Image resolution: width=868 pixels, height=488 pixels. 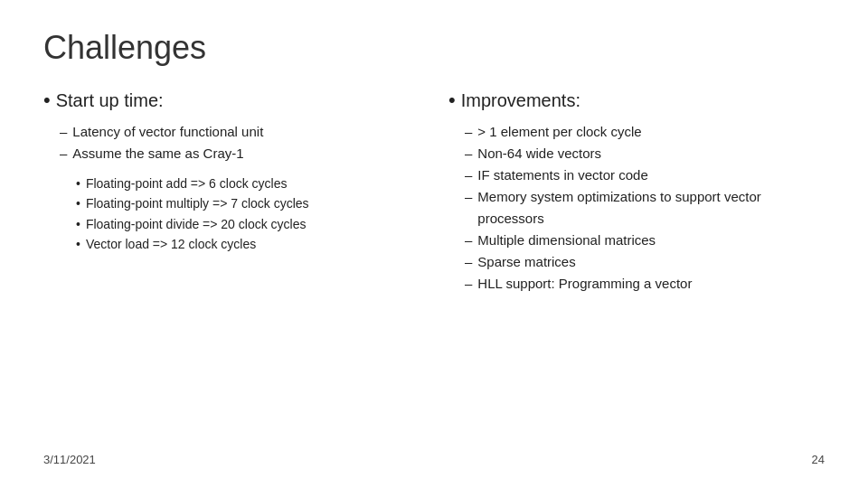 I want to click on list-item: Multiple dimensional matrices, so click(x=645, y=240).